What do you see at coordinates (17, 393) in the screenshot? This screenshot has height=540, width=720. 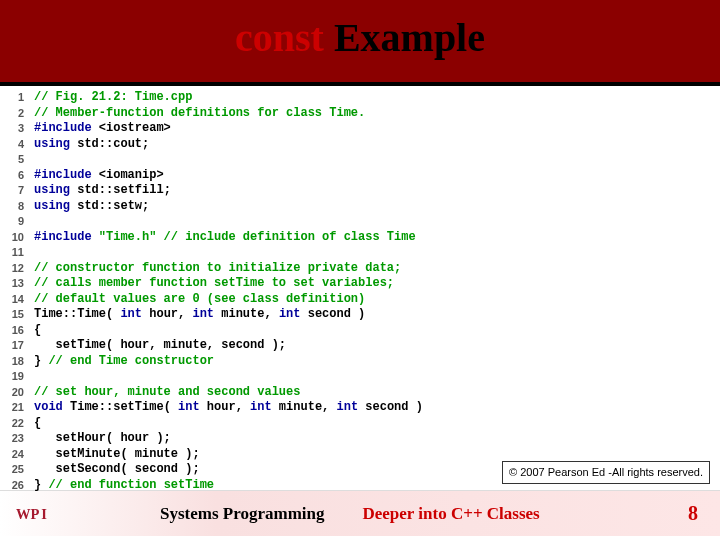 I see `line-number: 20` at bounding box center [17, 393].